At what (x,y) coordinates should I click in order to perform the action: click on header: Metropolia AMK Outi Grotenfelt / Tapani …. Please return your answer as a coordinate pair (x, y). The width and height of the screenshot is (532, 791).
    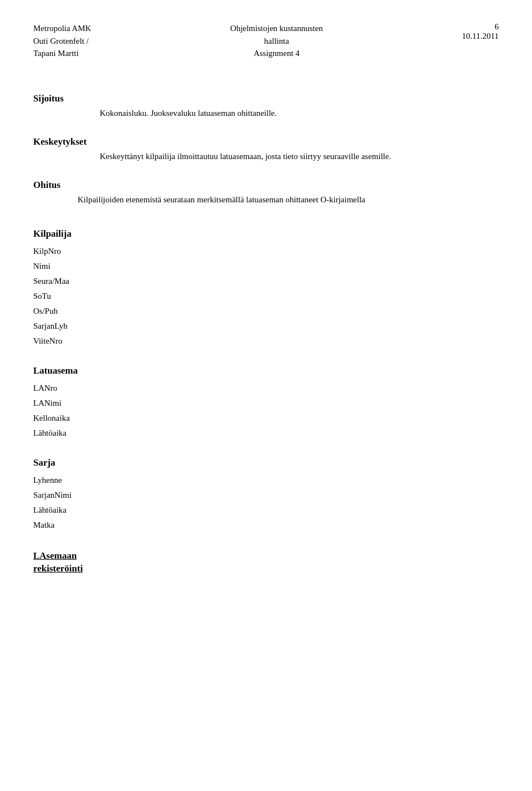
    Looking at the image, I should click on (266, 41).